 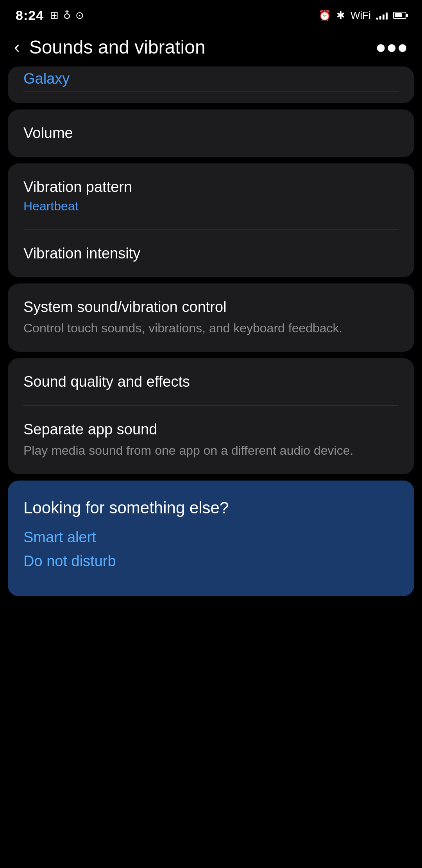 I want to click on vibration-card: Vibration pattern Heartbeat Vibration in…, so click(x=211, y=221).